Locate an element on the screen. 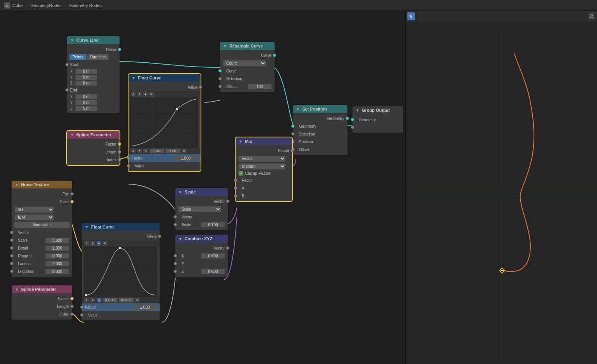  sp-selection-row: Selection is located at coordinates (320, 134).